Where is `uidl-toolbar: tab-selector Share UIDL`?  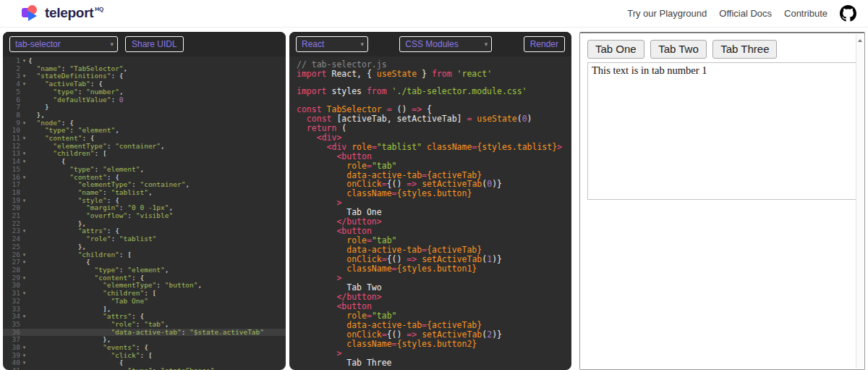 uidl-toolbar: tab-selector Share UIDL is located at coordinates (145, 44).